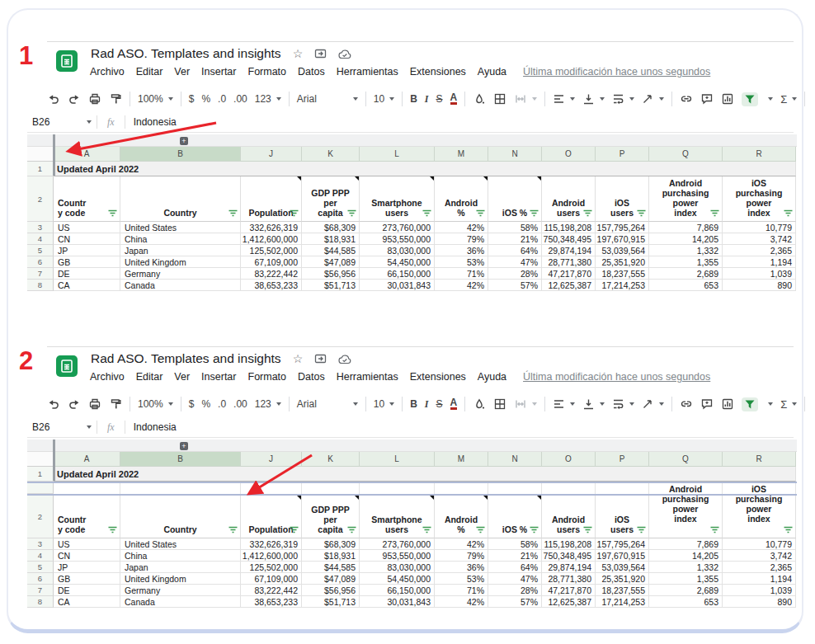  Describe the element at coordinates (54, 99) in the screenshot. I see `undo-button` at that location.